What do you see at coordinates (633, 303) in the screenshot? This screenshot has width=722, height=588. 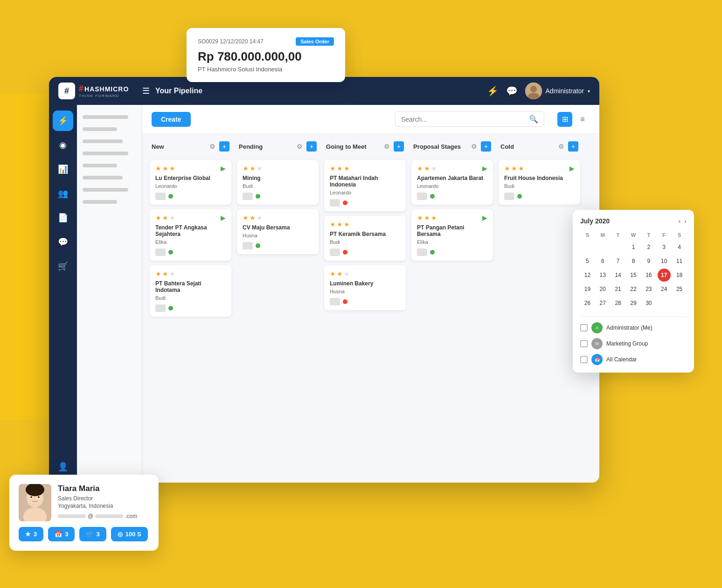 I see `cal-day-29: 29` at bounding box center [633, 303].